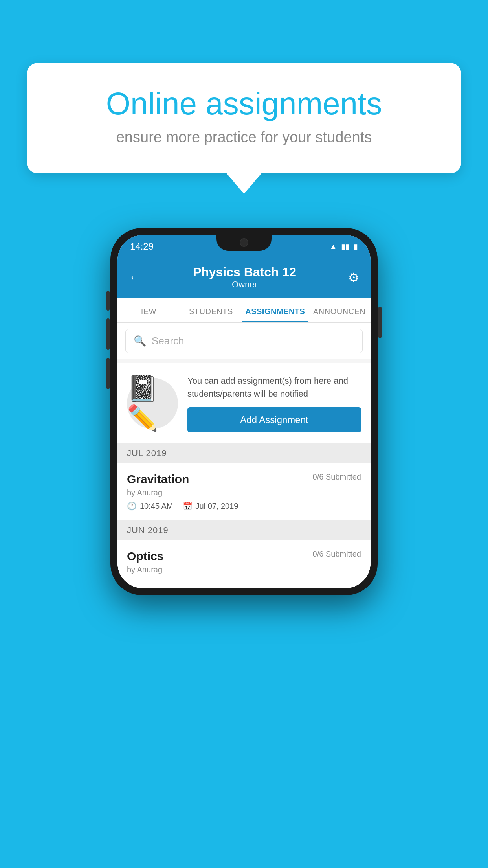  Describe the element at coordinates (135, 278) in the screenshot. I see `back-button: ←` at that location.